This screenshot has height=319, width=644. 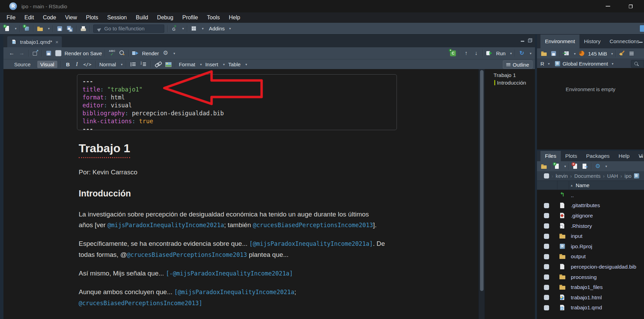 I want to click on paragraph-style-dropdown: Normal, so click(x=108, y=64).